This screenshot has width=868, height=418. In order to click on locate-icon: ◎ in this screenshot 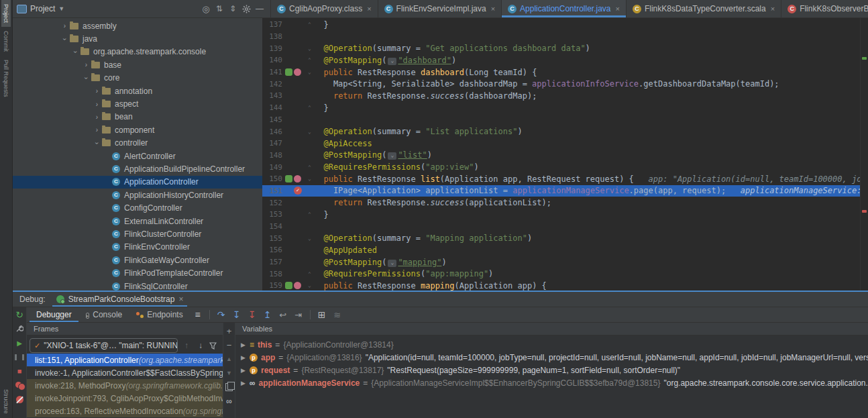, I will do `click(206, 9)`.